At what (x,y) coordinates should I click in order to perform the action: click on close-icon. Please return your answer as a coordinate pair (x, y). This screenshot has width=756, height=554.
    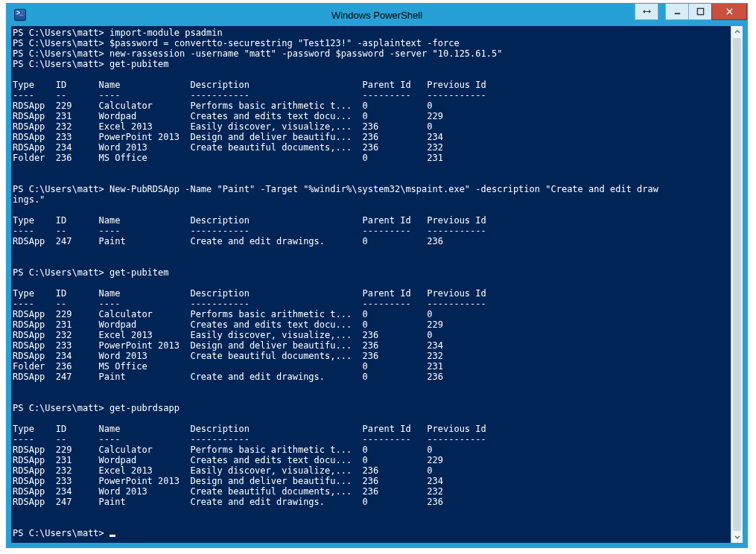
    Looking at the image, I should click on (730, 12).